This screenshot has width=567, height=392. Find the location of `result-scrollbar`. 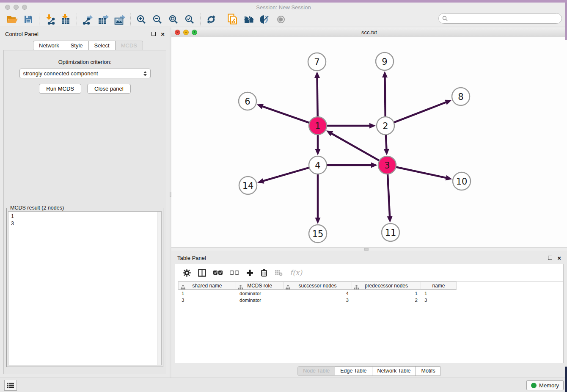

result-scrollbar is located at coordinates (159, 288).